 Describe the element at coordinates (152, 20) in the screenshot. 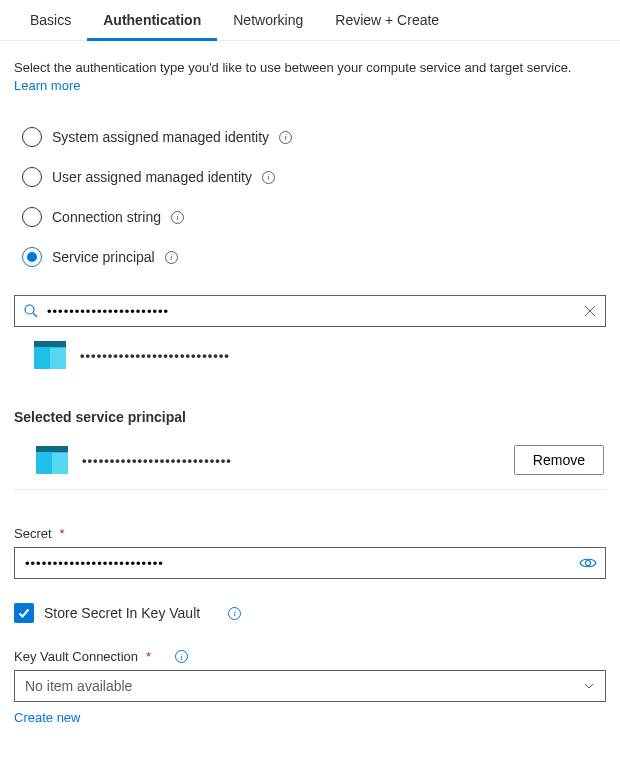

I see `tab-authentication: Authentication` at that location.